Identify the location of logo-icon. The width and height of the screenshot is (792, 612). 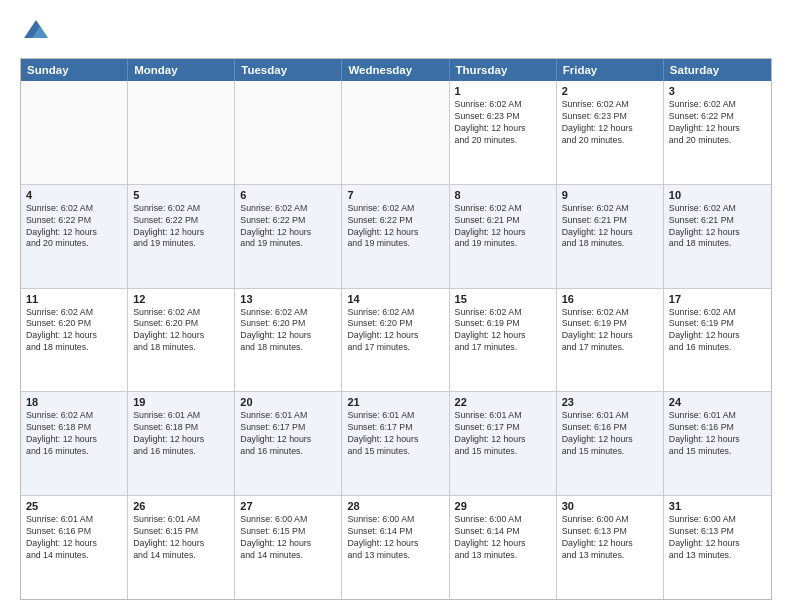
(36, 32).